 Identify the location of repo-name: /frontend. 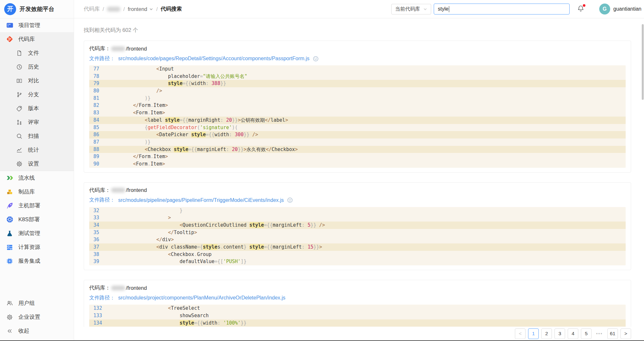
(137, 288).